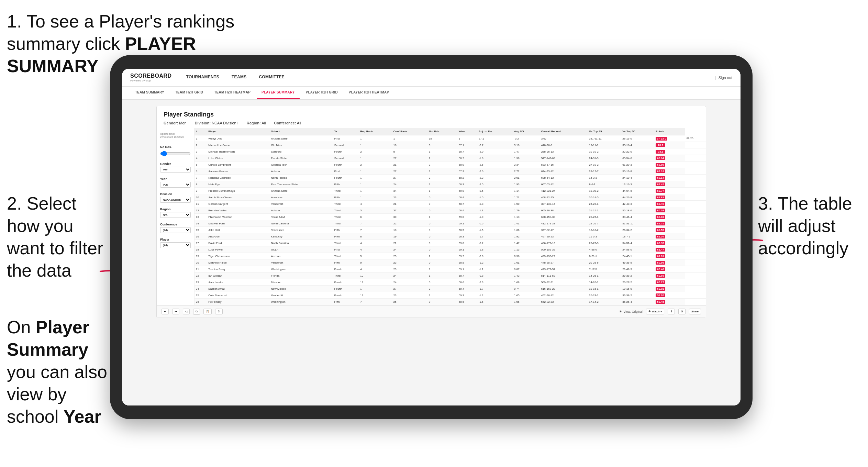  I want to click on table-cell: 6, so click(201, 171).